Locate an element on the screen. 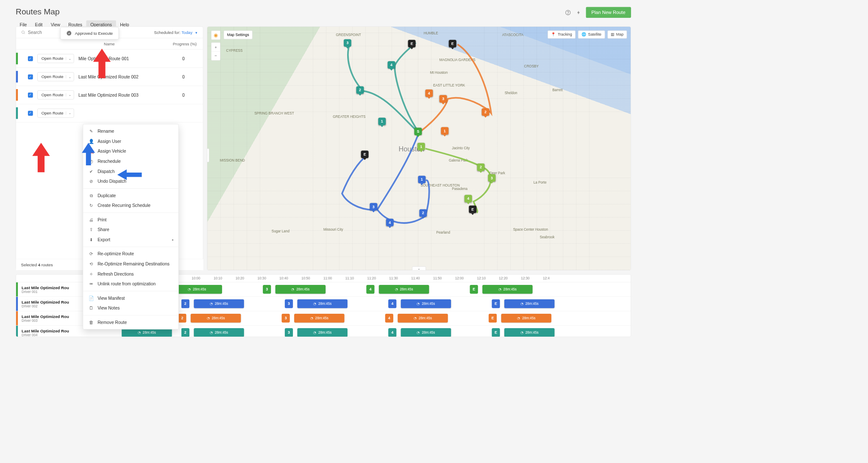 The image size is (868, 463). map-chip: ▥Map is located at coordinates (617, 35).